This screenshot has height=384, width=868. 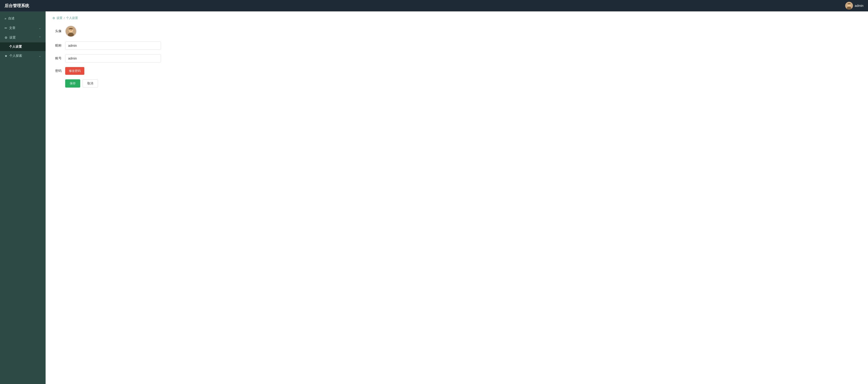 What do you see at coordinates (57, 71) in the screenshot?
I see `password-label: 密码` at bounding box center [57, 71].